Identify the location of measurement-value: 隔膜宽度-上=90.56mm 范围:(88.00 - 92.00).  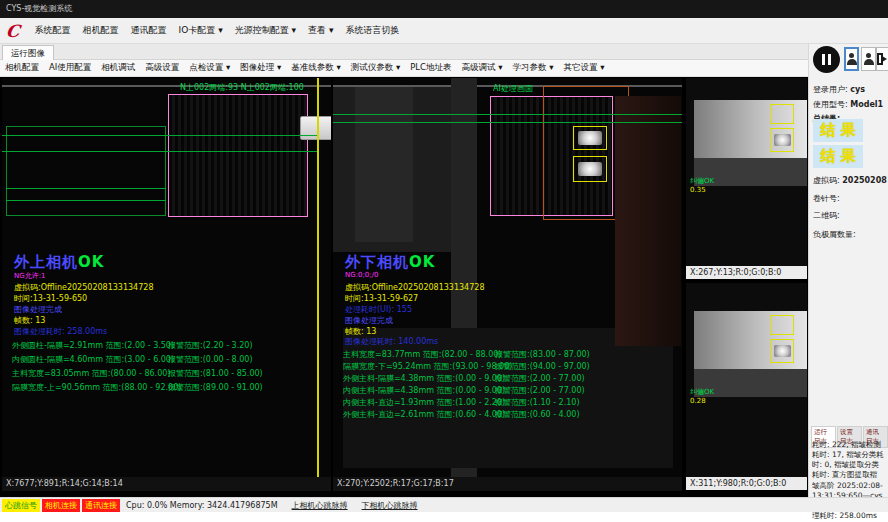
(96, 388).